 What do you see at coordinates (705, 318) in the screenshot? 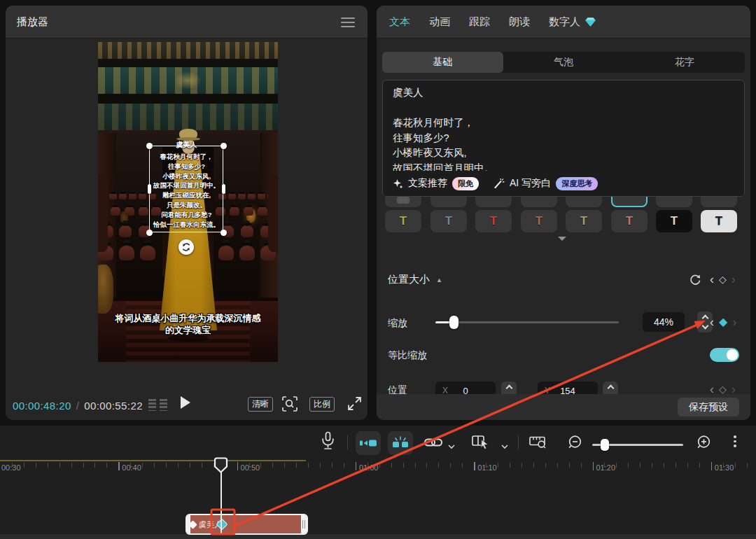
I see `stepper-up-icon` at bounding box center [705, 318].